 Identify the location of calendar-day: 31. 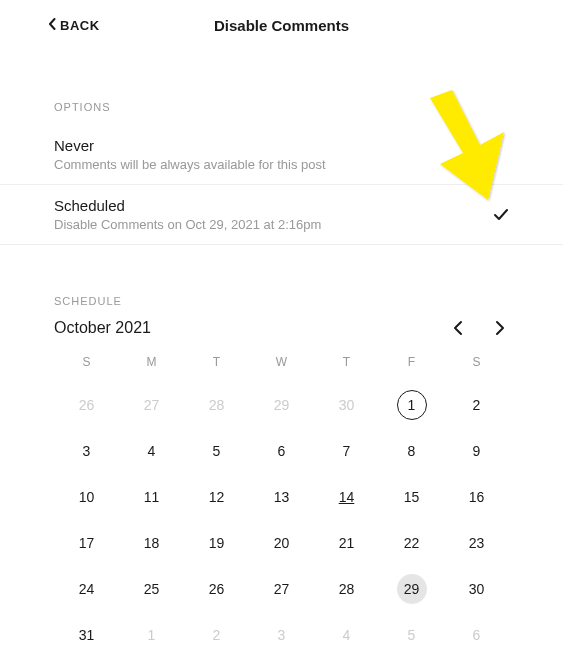
(86, 634).